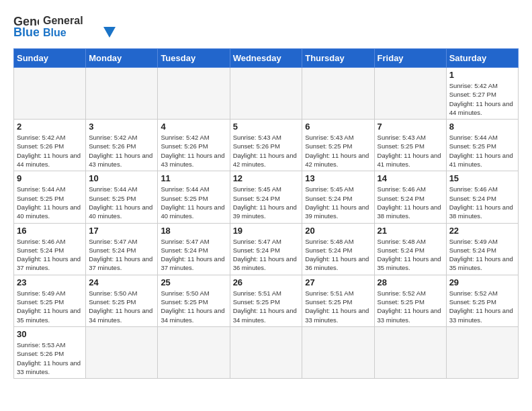 This screenshot has width=532, height=411. What do you see at coordinates (122, 145) in the screenshot?
I see `calendar-cell: 3Sunrise: 5:42 AM Sunset: 5:26 PM Daylig…` at bounding box center [122, 145].